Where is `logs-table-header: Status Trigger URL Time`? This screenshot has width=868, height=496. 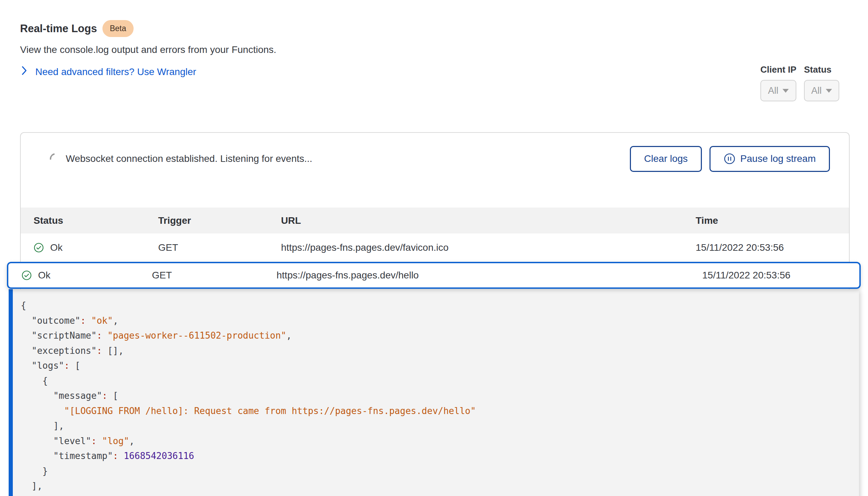 logs-table-header: Status Trigger URL Time is located at coordinates (435, 221).